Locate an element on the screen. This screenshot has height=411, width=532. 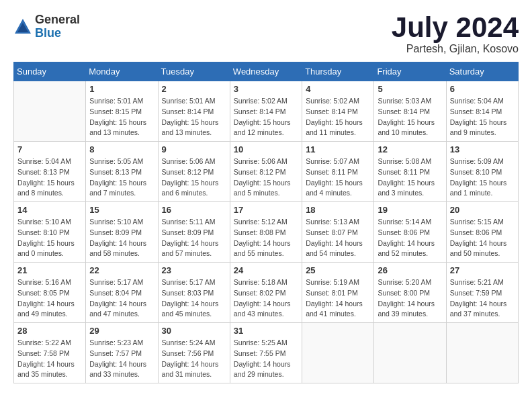
day-number: 5 is located at coordinates (410, 89).